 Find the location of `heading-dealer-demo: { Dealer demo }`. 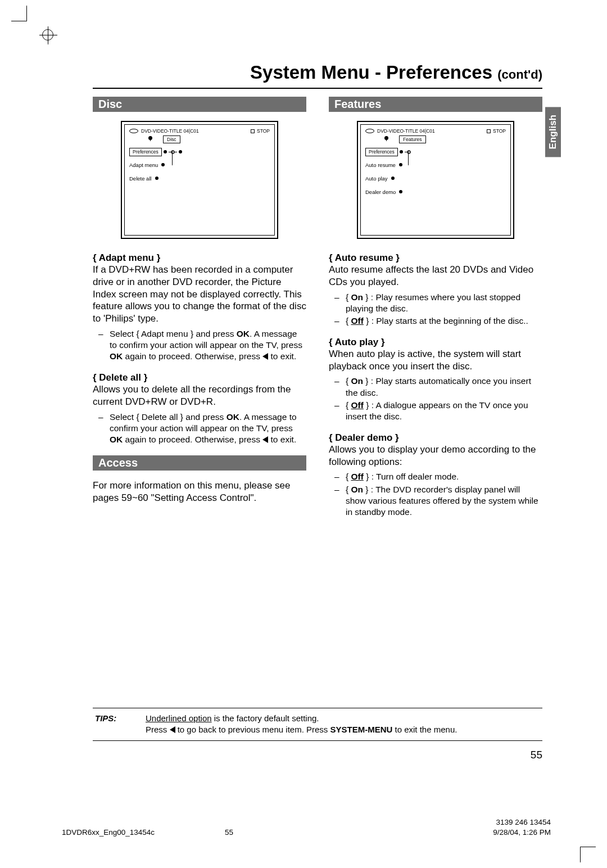

heading-dealer-demo: { Dealer demo } is located at coordinates (436, 438).